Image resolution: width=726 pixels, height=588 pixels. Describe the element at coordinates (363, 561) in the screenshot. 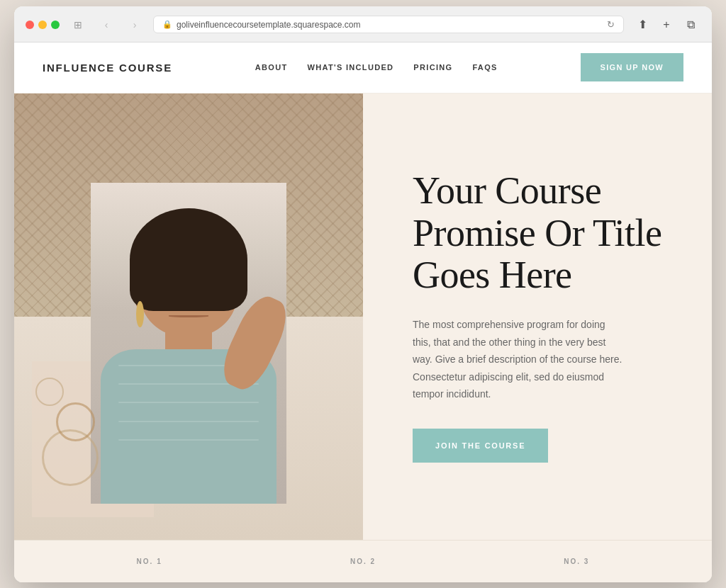

I see `number-2: NO. 2` at that location.